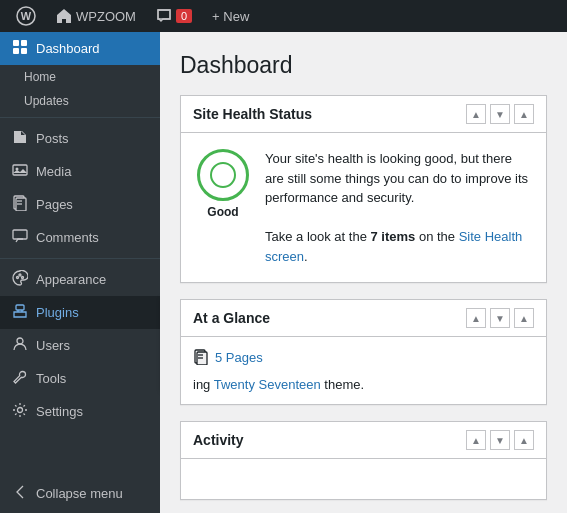 The image size is (567, 513). Describe the element at coordinates (20, 312) in the screenshot. I see `plugins-icon` at that location.